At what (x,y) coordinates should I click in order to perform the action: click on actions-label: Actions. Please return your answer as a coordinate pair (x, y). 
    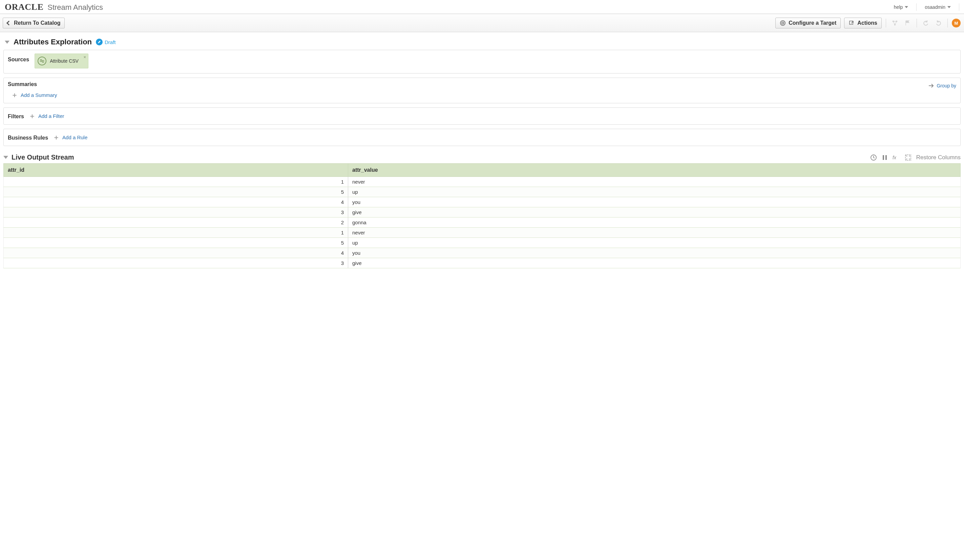
    Looking at the image, I should click on (867, 23).